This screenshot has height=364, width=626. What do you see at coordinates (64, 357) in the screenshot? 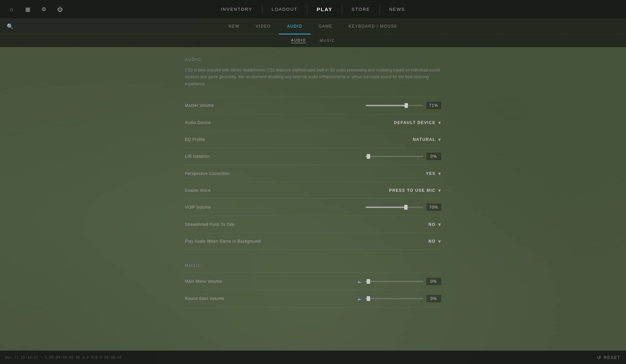
I see `timestamp: Dec 21 15:14:27 ~ L 00-04:00-00:00 0.0-9…` at bounding box center [64, 357].